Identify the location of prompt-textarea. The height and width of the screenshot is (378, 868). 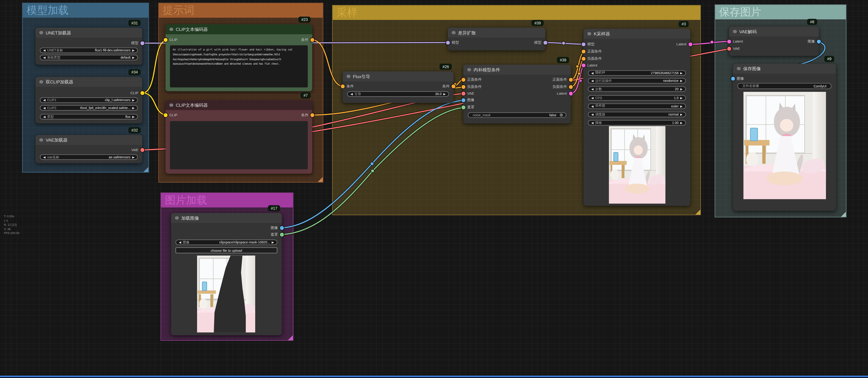
(239, 145).